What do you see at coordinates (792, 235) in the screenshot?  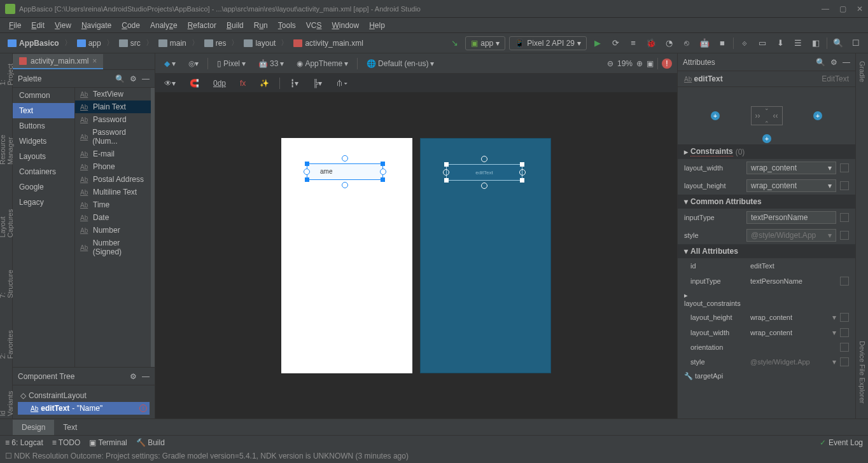 I see `style-input: @style/Widget.App▾` at bounding box center [792, 235].